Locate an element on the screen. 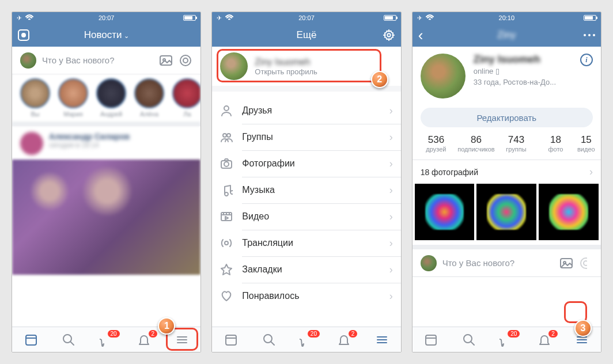 The height and width of the screenshot is (364, 613). navbar-title: Ziny is located at coordinates (507, 35).